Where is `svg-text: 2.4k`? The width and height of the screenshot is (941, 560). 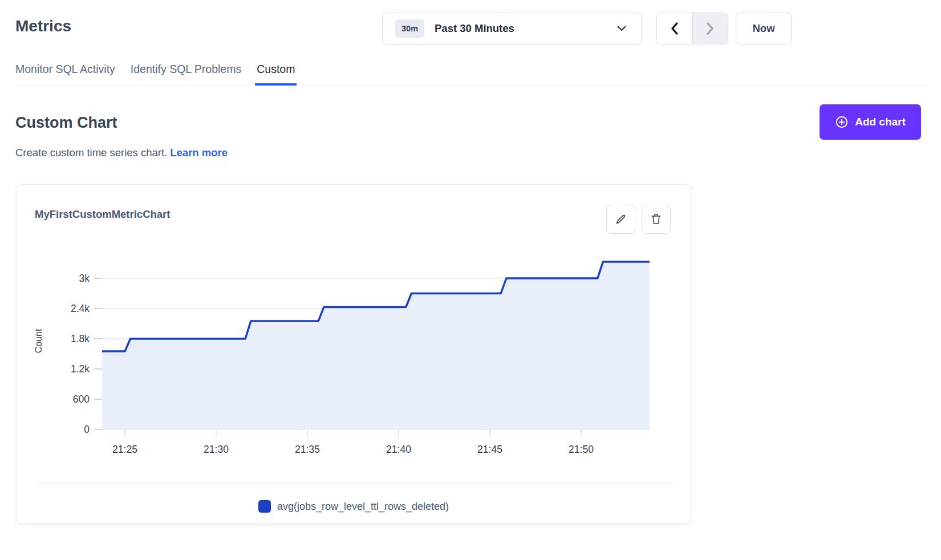 svg-text: 2.4k is located at coordinates (80, 309).